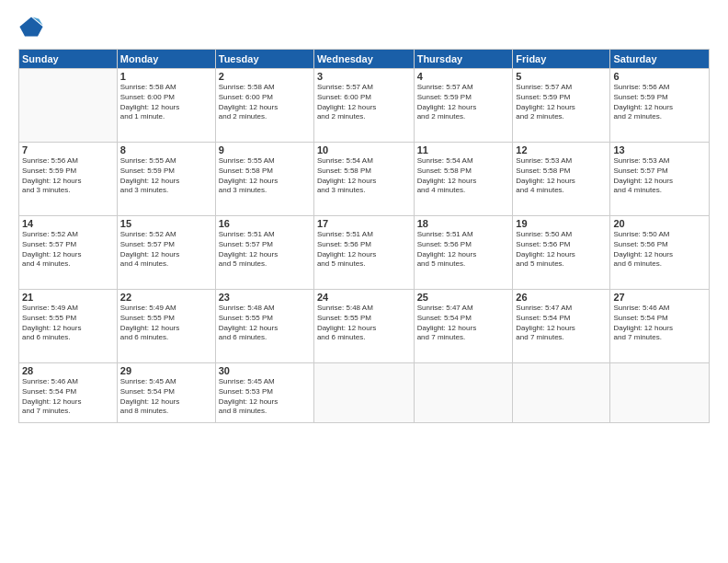 This screenshot has width=728, height=563. What do you see at coordinates (265, 106) in the screenshot?
I see `calendar-cell: 2Sunrise: 5:58 AM Sunset: 6:00 PM Daylig…` at bounding box center [265, 106].